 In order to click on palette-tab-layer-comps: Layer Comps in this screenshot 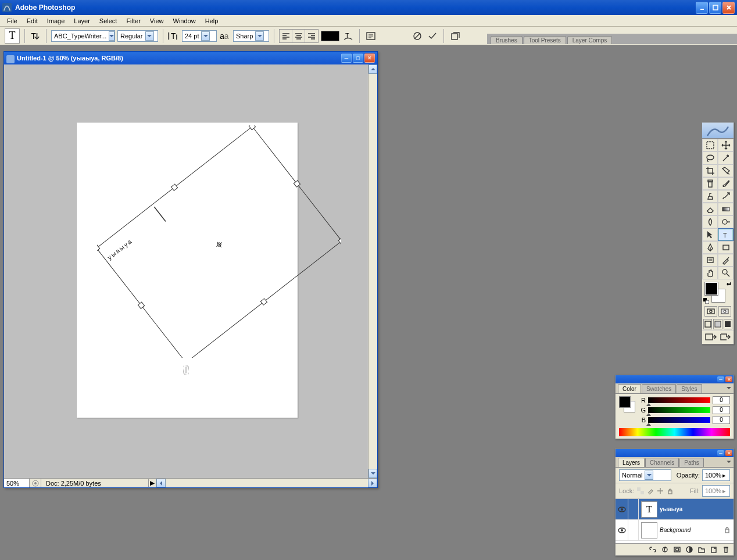, I will do `click(589, 40)`.